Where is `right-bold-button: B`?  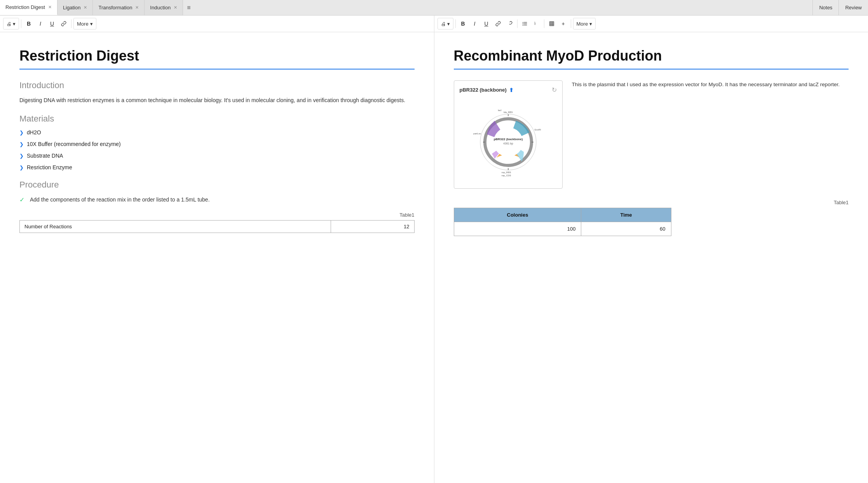
right-bold-button: B is located at coordinates (463, 24).